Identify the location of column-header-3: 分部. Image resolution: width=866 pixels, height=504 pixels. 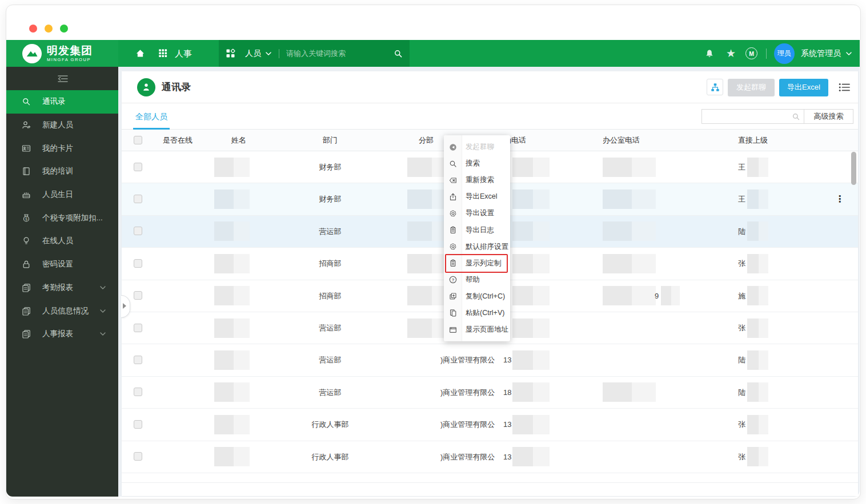
(426, 140).